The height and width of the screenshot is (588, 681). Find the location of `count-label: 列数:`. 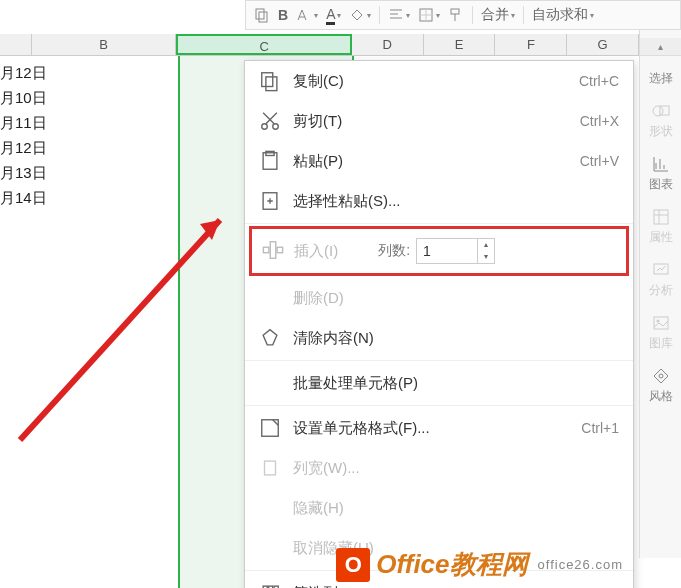

count-label: 列数: is located at coordinates (394, 251).